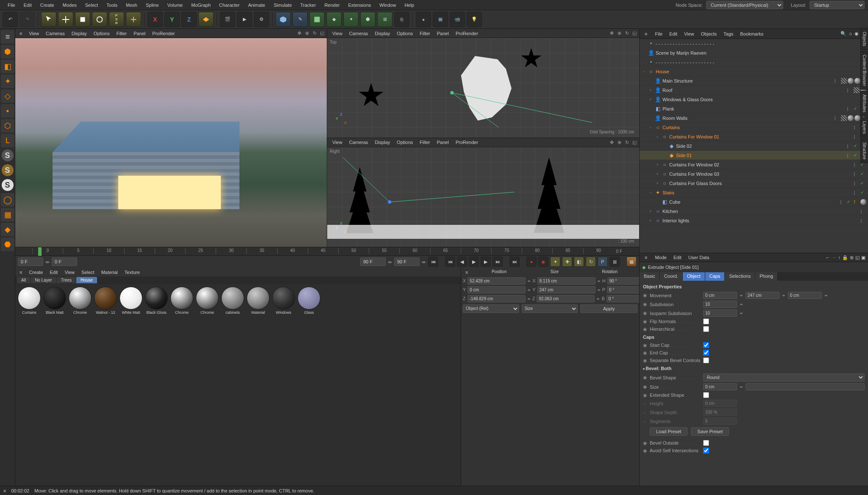 The height and width of the screenshot is (495, 868). What do you see at coordinates (762, 296) in the screenshot?
I see `movement-y-input` at bounding box center [762, 296].